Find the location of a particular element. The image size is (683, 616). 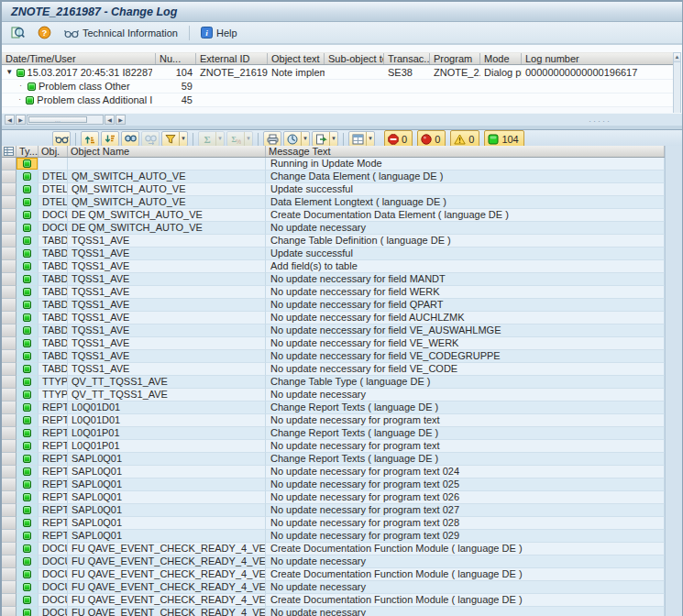

log-horizontal-scrollbar: ◀ ▶ ⋯ ◀ ▶ is located at coordinates (66, 119).